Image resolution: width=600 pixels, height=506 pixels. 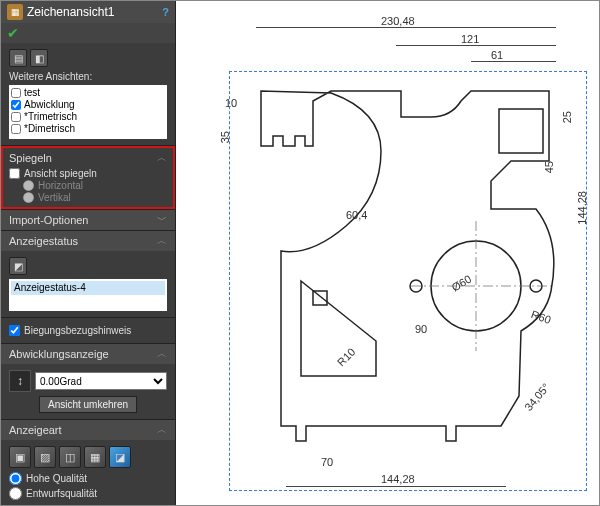 I want to click on high-quality-radio, so click(x=16, y=478).